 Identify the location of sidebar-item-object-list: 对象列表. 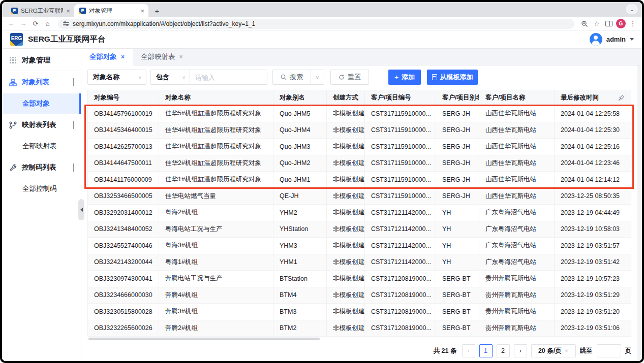
(42, 82).